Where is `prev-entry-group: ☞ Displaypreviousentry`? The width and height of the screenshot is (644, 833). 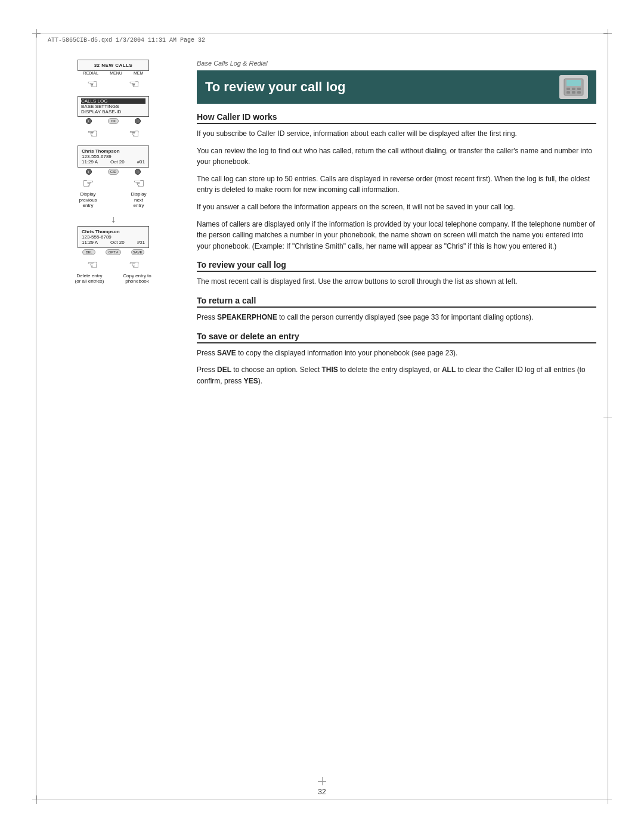
prev-entry-group: ☞ Displaypreviousentry is located at coordinates (88, 192).